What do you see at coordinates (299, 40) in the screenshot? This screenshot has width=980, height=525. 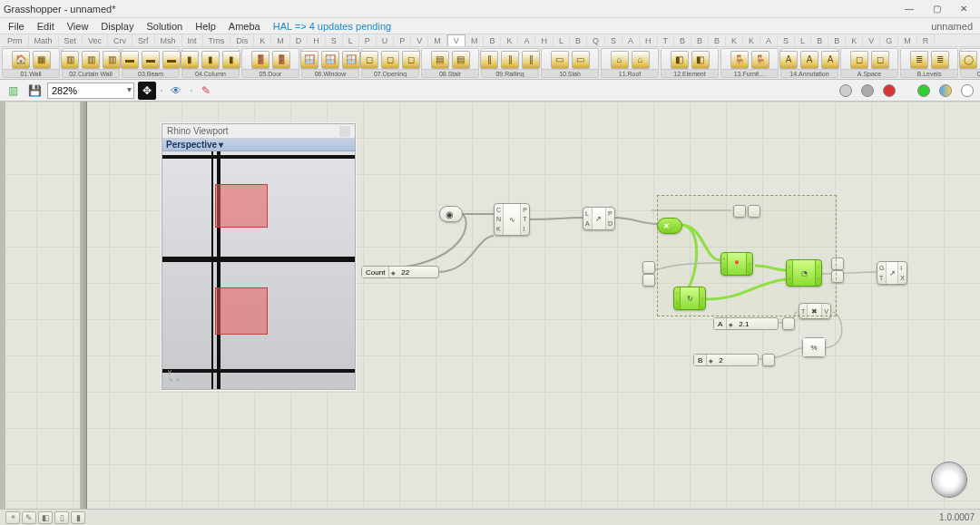 I see `category-tab: D` at bounding box center [299, 40].